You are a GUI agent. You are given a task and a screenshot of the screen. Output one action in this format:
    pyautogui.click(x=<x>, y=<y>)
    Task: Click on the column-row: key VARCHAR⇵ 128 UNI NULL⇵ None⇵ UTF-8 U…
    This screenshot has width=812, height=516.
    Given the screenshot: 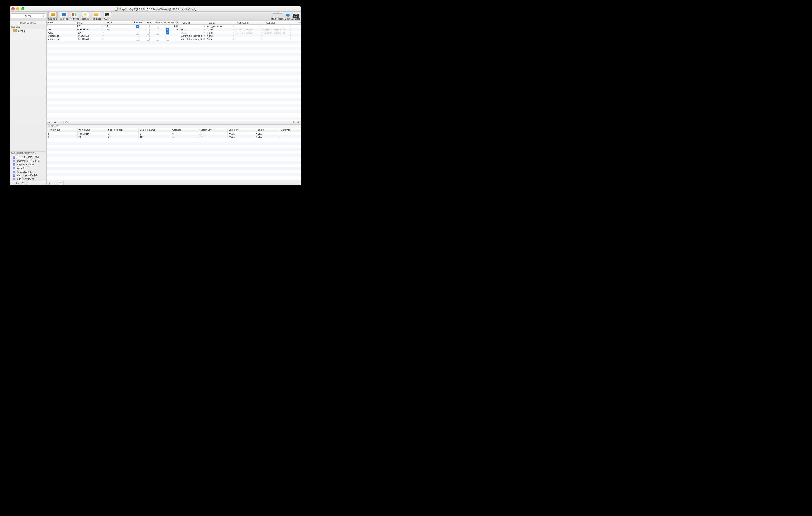 What is the action you would take?
    pyautogui.click(x=174, y=30)
    